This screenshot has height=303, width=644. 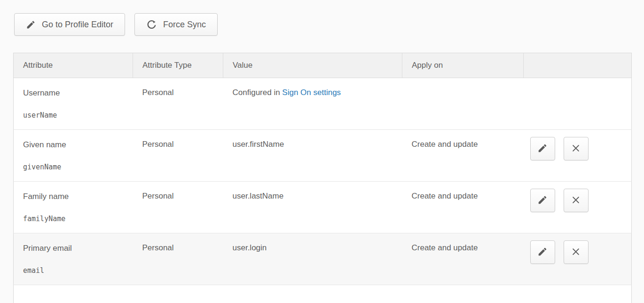 I want to click on refresh-icon, so click(x=151, y=24).